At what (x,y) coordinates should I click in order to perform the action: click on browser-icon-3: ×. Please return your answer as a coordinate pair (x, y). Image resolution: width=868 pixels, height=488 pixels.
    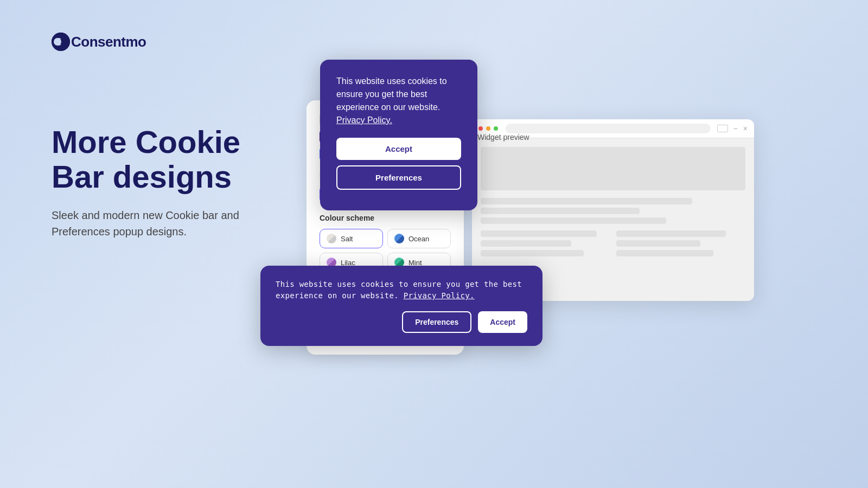
    Looking at the image, I should click on (745, 129).